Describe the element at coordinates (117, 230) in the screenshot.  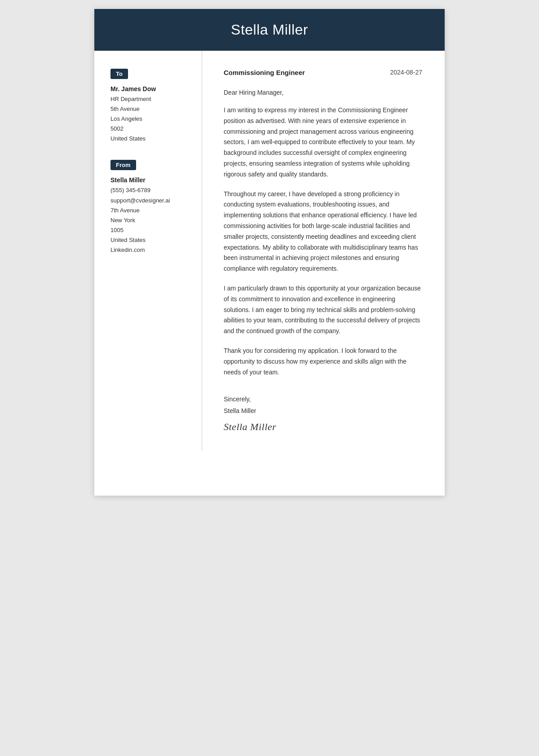
I see `from-line3: 1005` at that location.